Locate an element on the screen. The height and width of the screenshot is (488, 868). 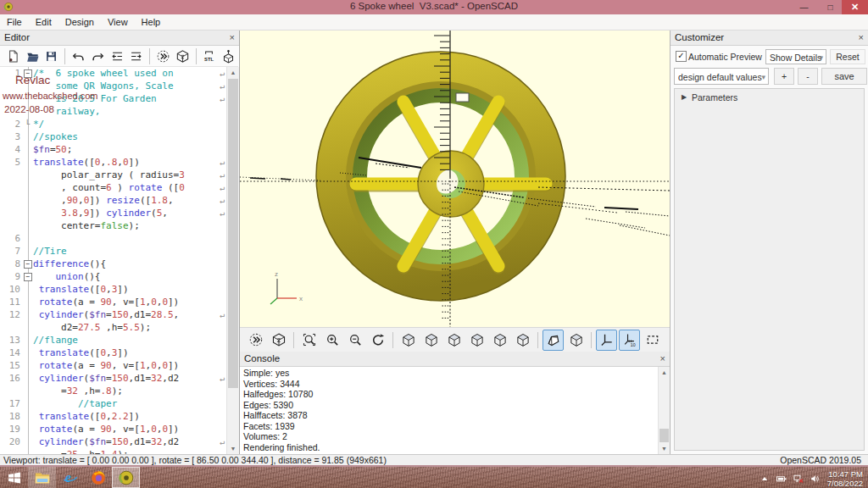
view-all-button is located at coordinates (653, 341).